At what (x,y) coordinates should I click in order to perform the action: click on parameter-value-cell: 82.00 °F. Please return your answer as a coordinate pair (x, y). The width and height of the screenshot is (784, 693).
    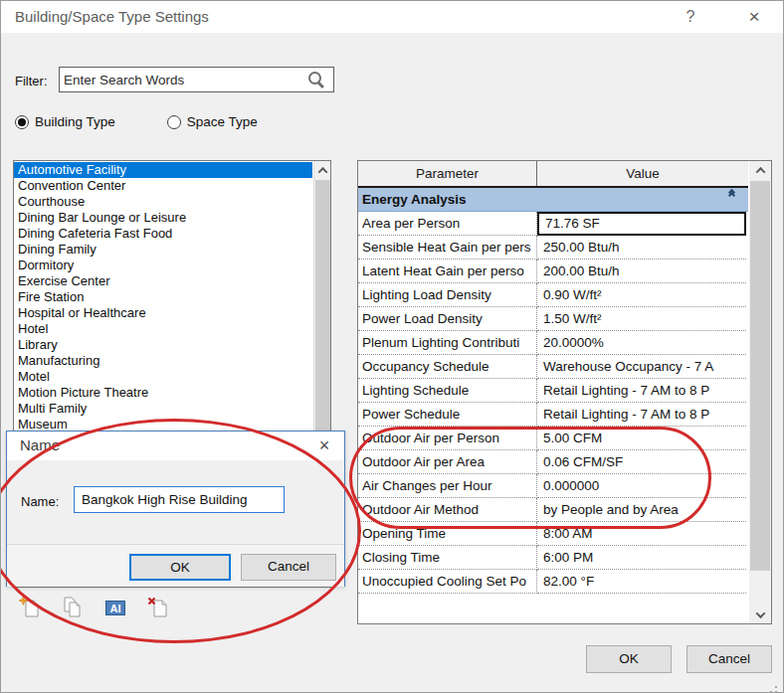
    Looking at the image, I should click on (642, 582).